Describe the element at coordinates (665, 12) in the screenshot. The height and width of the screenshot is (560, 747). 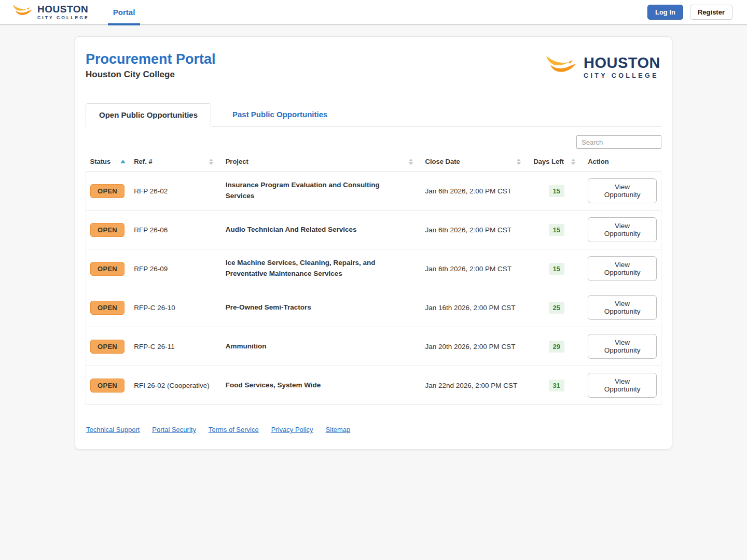
I see `login-button: Log In` at that location.